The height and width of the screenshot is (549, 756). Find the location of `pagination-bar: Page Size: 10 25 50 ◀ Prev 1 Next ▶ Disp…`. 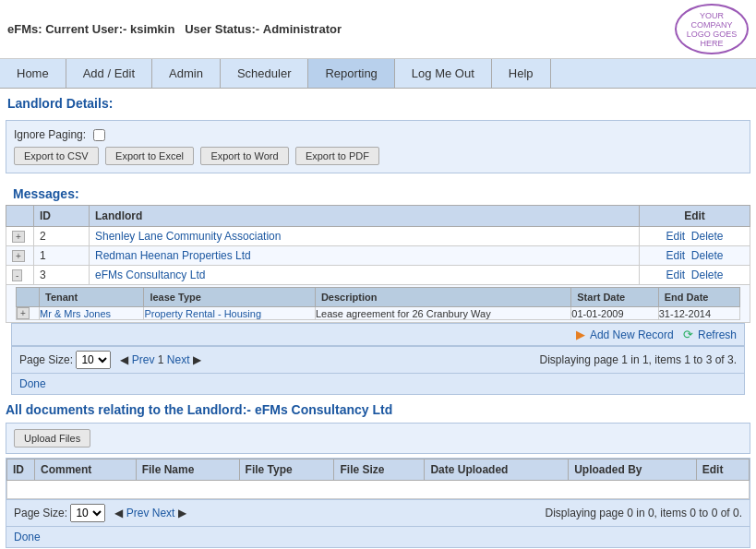

pagination-bar: Page Size: 10 25 50 ◀ Prev 1 Next ▶ Disp… is located at coordinates (378, 360).